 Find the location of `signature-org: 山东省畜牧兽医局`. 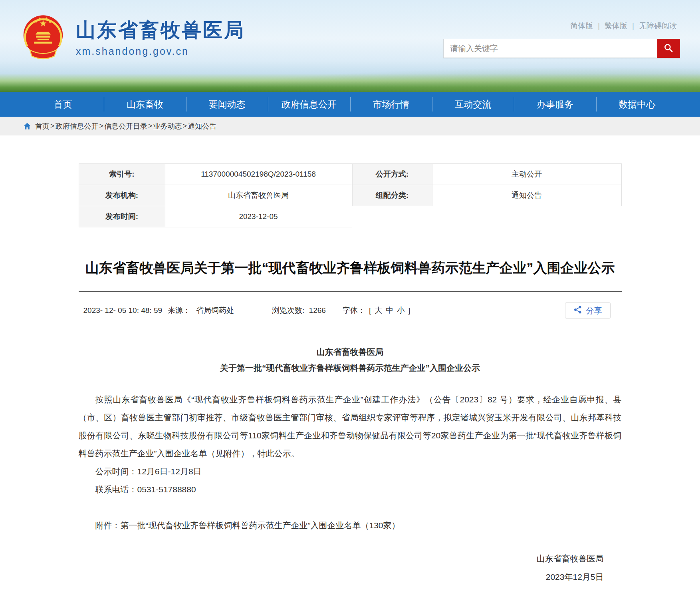

signature-org: 山东省畜牧兽医局 is located at coordinates (341, 559).